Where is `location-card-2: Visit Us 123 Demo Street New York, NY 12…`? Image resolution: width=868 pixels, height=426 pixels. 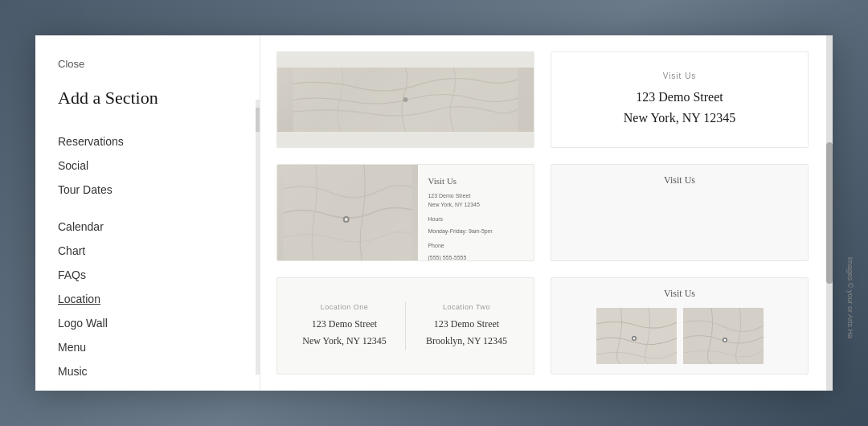
location-card-2: Visit Us 123 Demo Street New York, NY 12… is located at coordinates (680, 100).